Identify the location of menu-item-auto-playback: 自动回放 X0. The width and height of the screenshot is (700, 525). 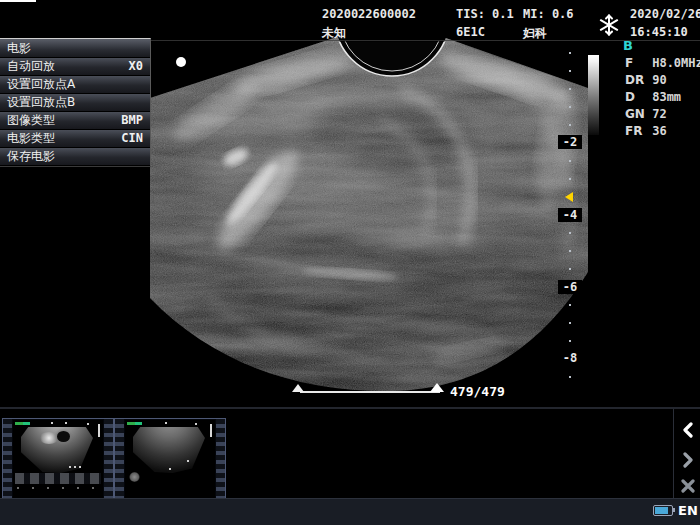
(75, 67).